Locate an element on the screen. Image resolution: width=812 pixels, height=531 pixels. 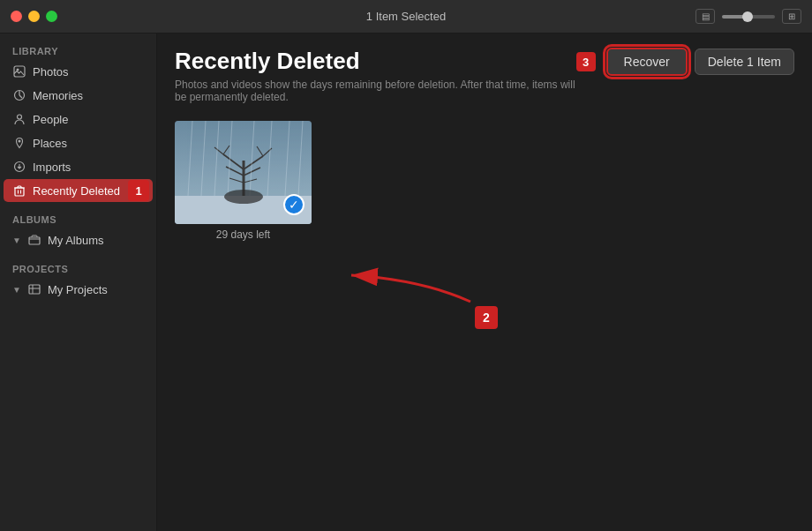
sidebar-item-photos: Photos is located at coordinates (78, 71).